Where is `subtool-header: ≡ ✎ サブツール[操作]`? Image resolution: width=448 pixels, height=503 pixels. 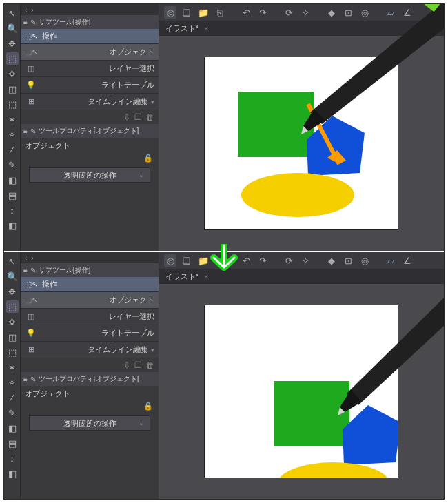
subtool-header: ≡ ✎ サブツール[操作] is located at coordinates (90, 22).